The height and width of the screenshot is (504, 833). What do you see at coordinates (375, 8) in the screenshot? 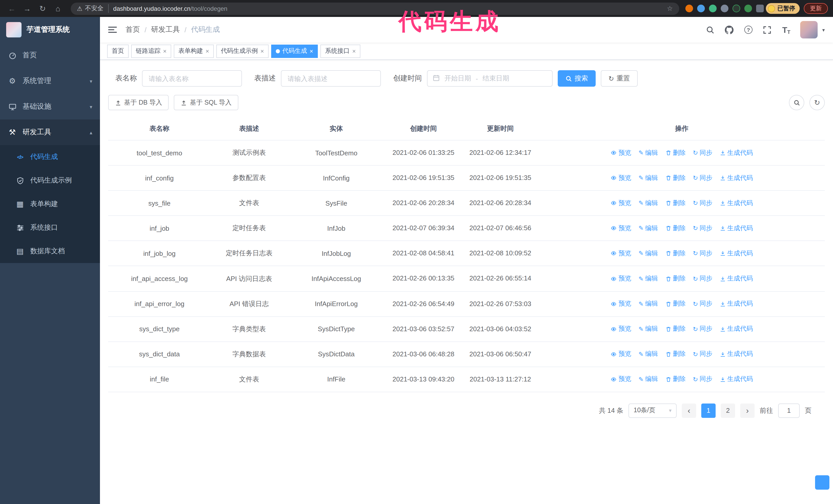
I see `address-bar: ⚠ 不安全 dashboard.yudao.iocoder.cn/tool/co…` at bounding box center [375, 8].